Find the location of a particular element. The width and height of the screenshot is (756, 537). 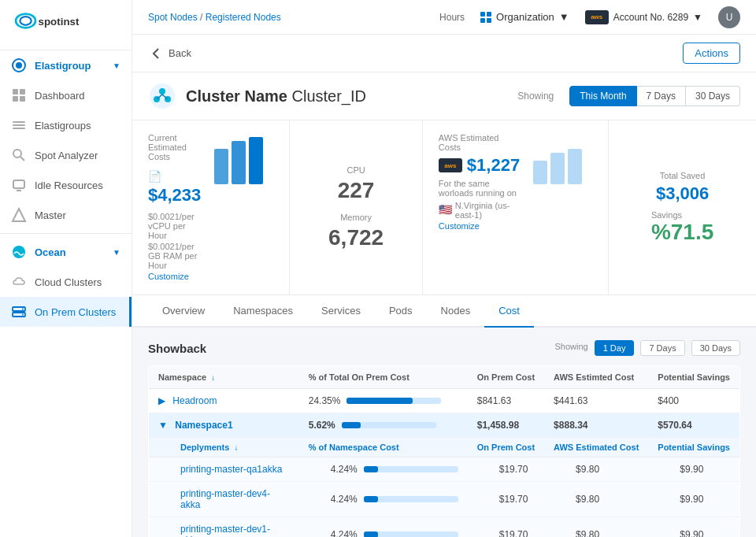

deploy-link-1: printing-master-dev4-akka is located at coordinates (225, 499).